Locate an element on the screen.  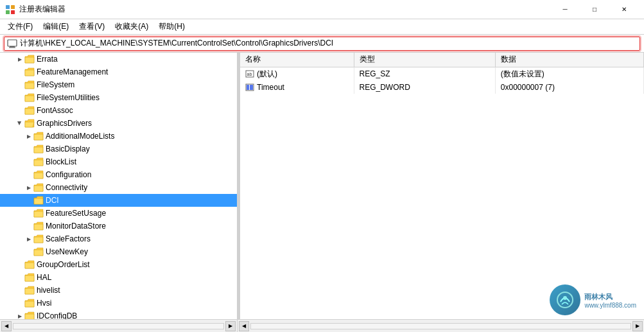
scroll-left-btn: ◀ is located at coordinates (6, 326).